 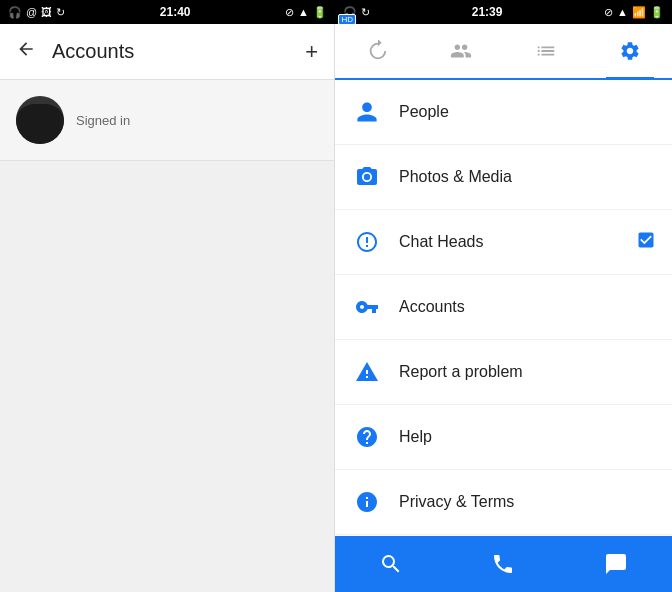 What do you see at coordinates (377, 51) in the screenshot?
I see `tab-recent` at bounding box center [377, 51].